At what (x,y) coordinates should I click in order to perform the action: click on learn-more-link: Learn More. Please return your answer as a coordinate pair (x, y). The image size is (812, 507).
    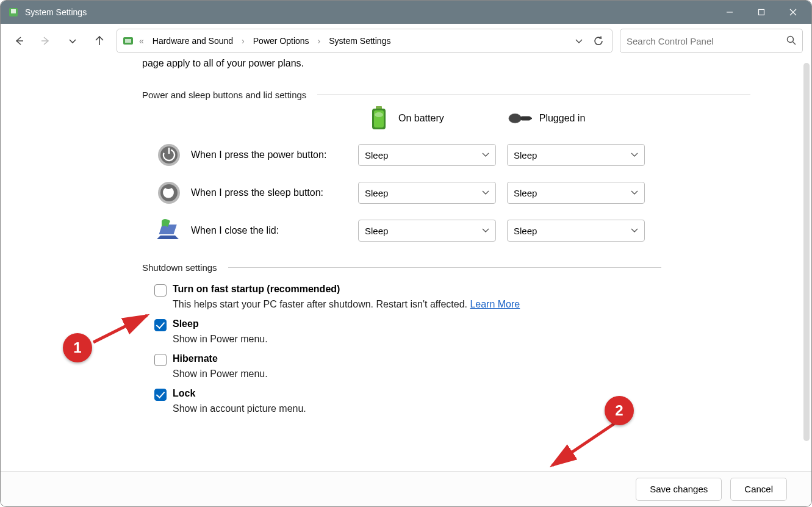
    Looking at the image, I should click on (495, 304).